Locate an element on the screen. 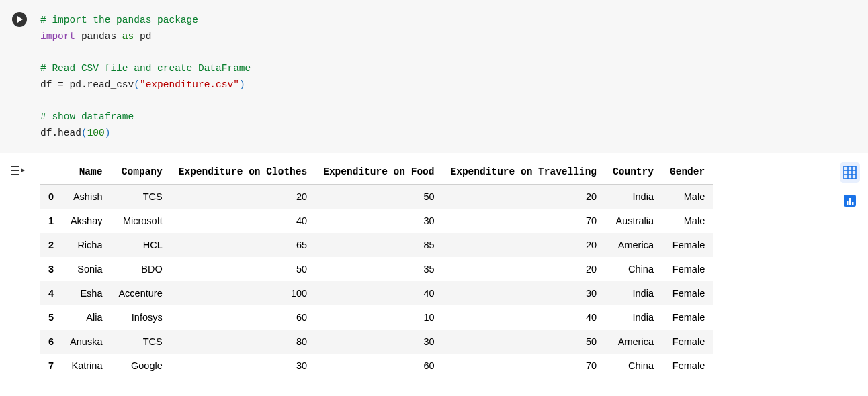 The height and width of the screenshot is (396, 868). cell: Alia is located at coordinates (86, 317).